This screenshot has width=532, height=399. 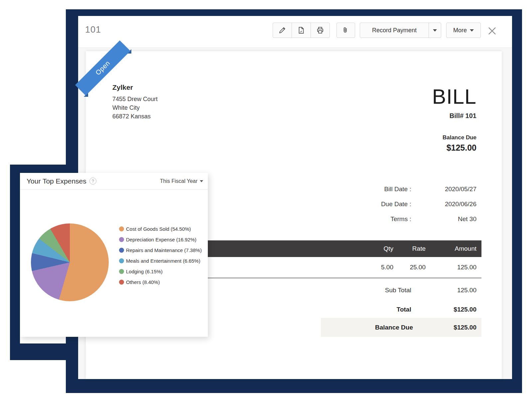 I want to click on qty-column-header: Qty, so click(x=388, y=249).